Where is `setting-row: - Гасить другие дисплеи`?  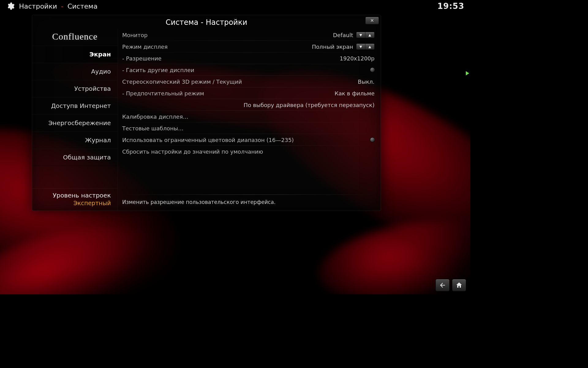
setting-row: - Гасить другие дисплеи is located at coordinates (248, 70).